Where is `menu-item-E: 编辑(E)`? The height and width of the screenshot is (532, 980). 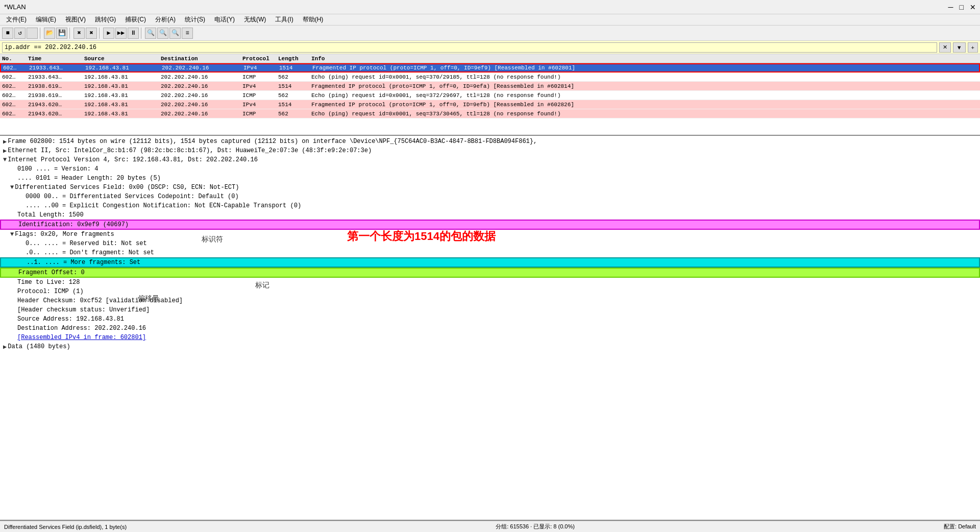 menu-item-E: 编辑(E) is located at coordinates (46, 19).